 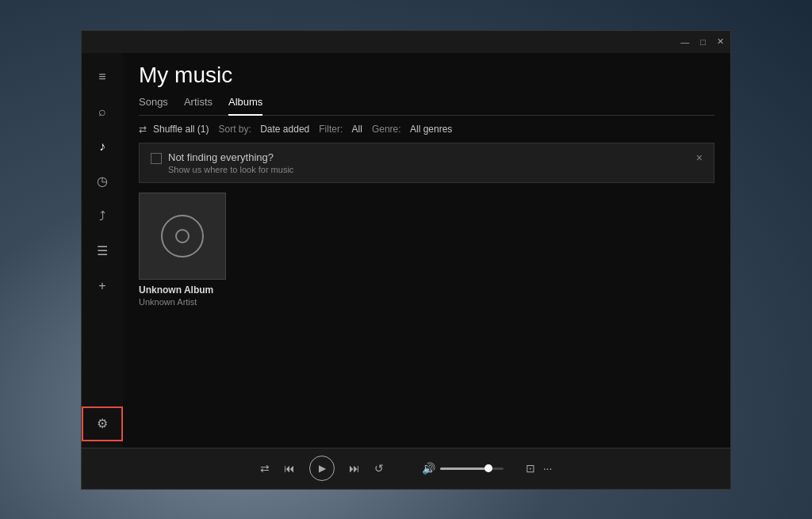 What do you see at coordinates (102, 250) in the screenshot?
I see `sidebar: ≡ ⌕ ♪ ◷ ⤴ ☰ + ⚙` at bounding box center [102, 250].